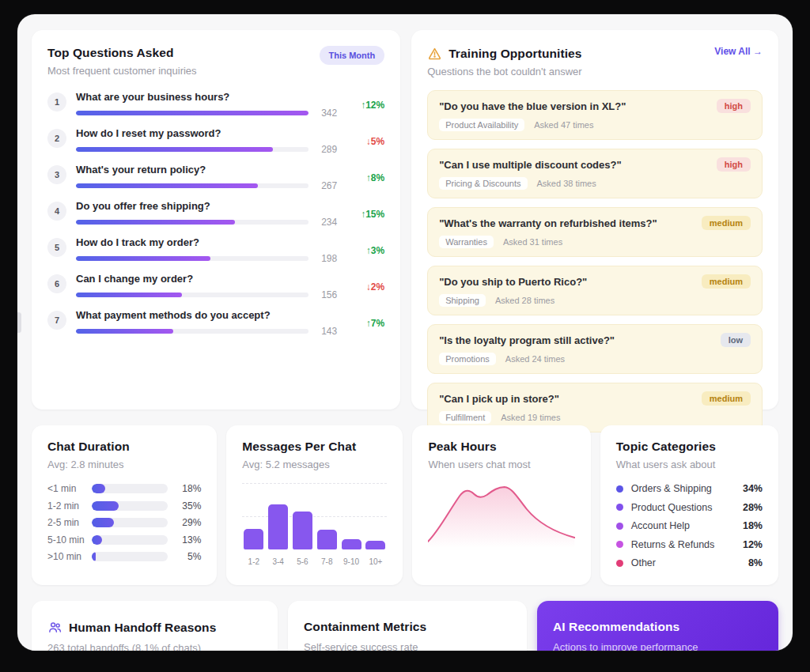  Describe the element at coordinates (155, 626) in the screenshot. I see `human-handoff-card: Human Handoff Reasons 263 total handoffs…` at that location.